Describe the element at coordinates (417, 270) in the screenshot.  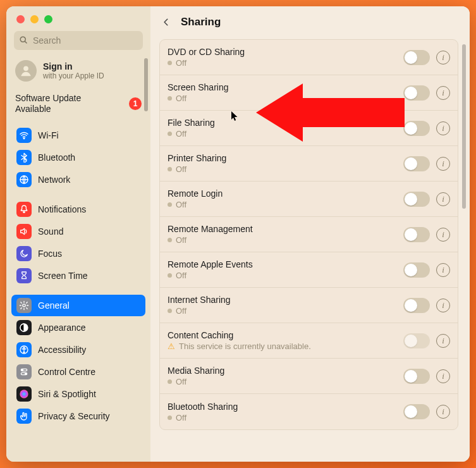
I see `remoteapple-toggle` at that location.